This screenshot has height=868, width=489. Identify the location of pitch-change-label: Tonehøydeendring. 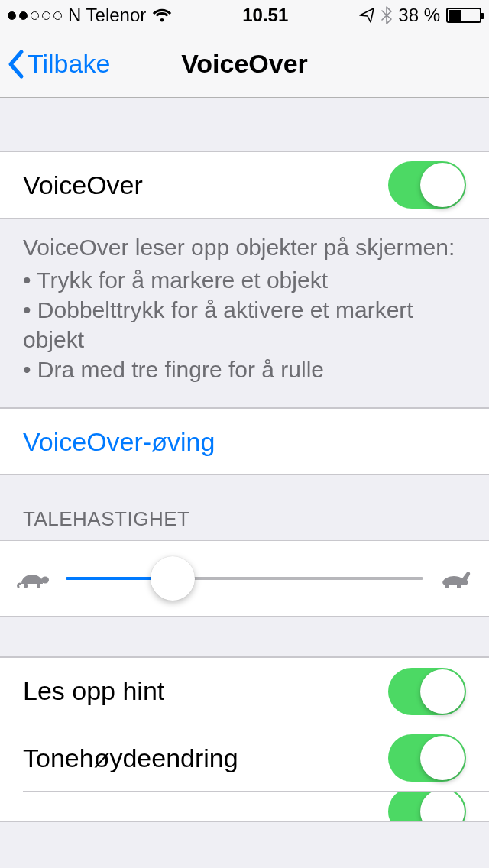
(206, 758).